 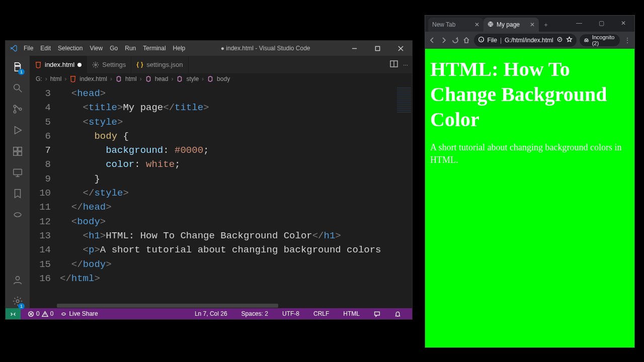 I want to click on page-heading: HTML: How To Change Background Color, so click(x=530, y=95).